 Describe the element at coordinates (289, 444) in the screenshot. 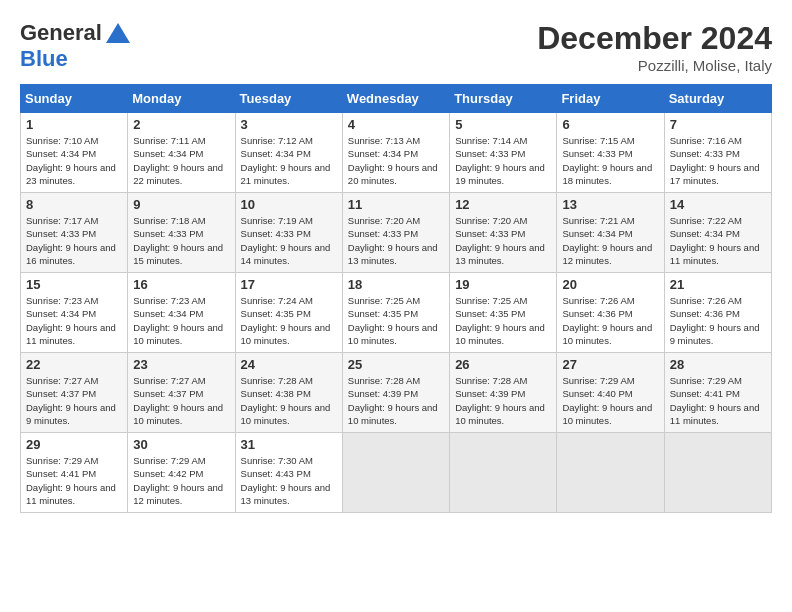

I see `day-number: 31` at that location.